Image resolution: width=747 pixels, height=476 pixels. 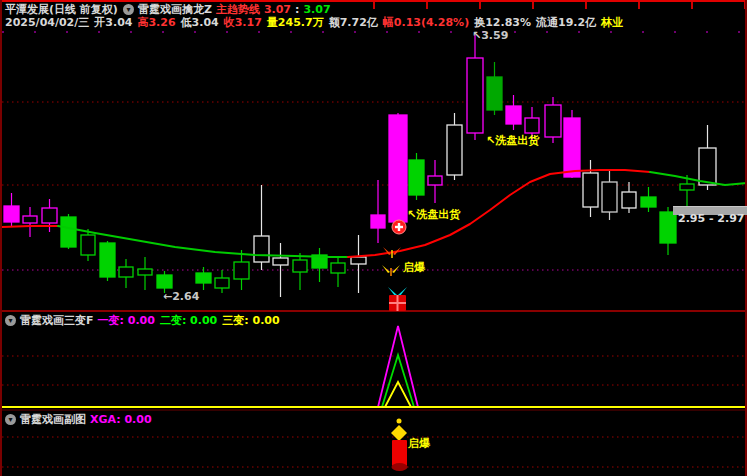 What do you see at coordinates (354, 22) in the screenshot?
I see `quote-field-6: 额7.72亿` at bounding box center [354, 22].